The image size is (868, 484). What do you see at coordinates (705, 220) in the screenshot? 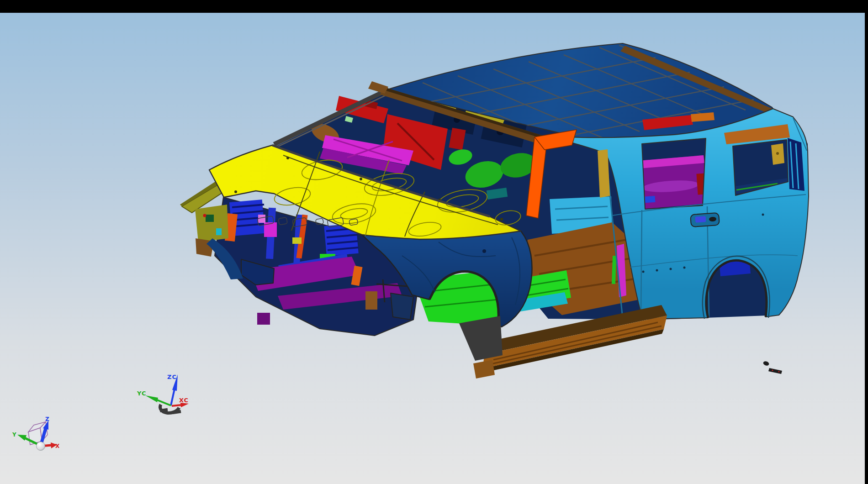
I see `door-handle` at bounding box center [705, 220].